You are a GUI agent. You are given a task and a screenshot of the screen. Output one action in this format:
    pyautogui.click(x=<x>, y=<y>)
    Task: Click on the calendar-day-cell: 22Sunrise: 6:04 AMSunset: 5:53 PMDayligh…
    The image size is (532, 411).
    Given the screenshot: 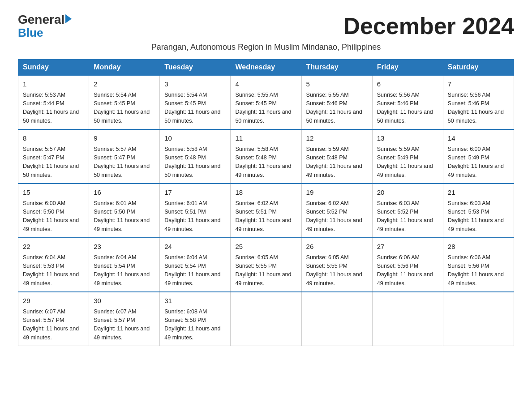 What is the action you would take?
    pyautogui.click(x=54, y=265)
    